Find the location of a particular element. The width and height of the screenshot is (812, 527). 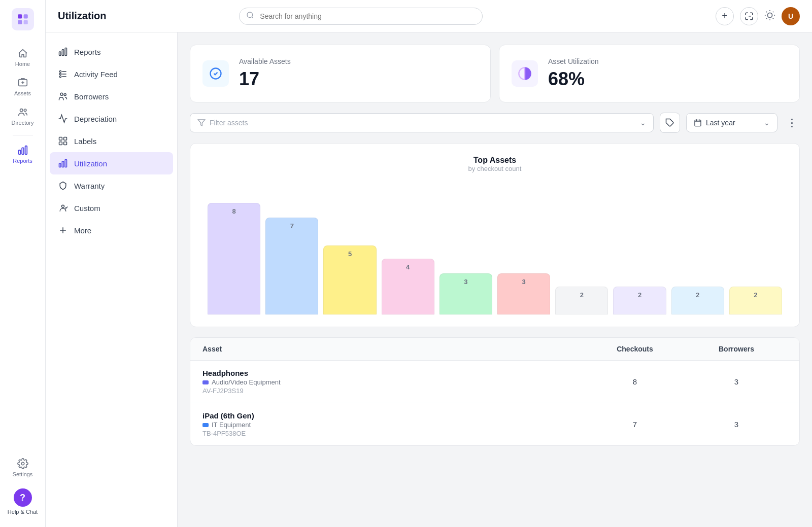

borrowers-value: 3 is located at coordinates (736, 381).